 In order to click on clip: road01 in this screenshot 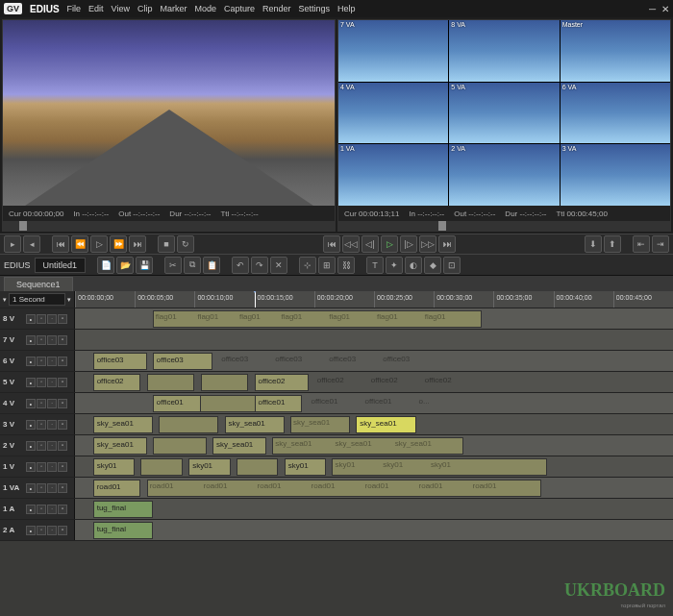, I will do `click(117, 488)`.